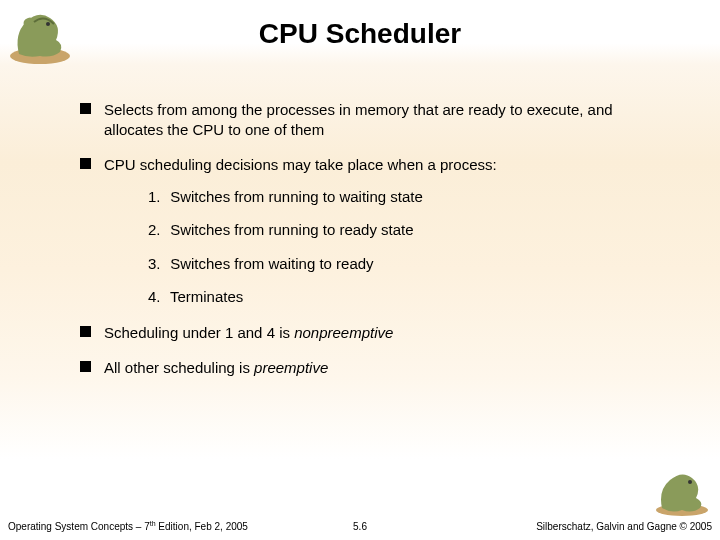 The height and width of the screenshot is (540, 720). Describe the element at coordinates (360, 34) in the screenshot. I see `slide-title: CPU Scheduler` at that location.